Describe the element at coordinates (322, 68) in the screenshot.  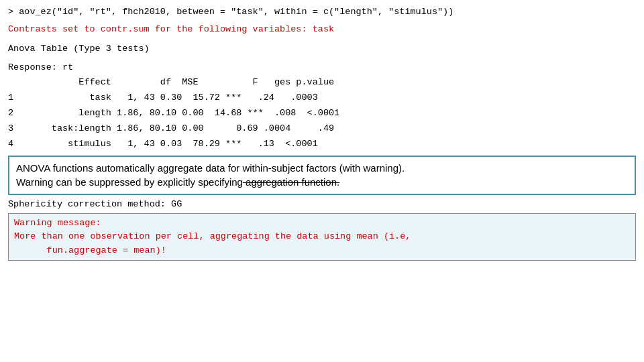
I see `response-line: Response: rt` at that location.